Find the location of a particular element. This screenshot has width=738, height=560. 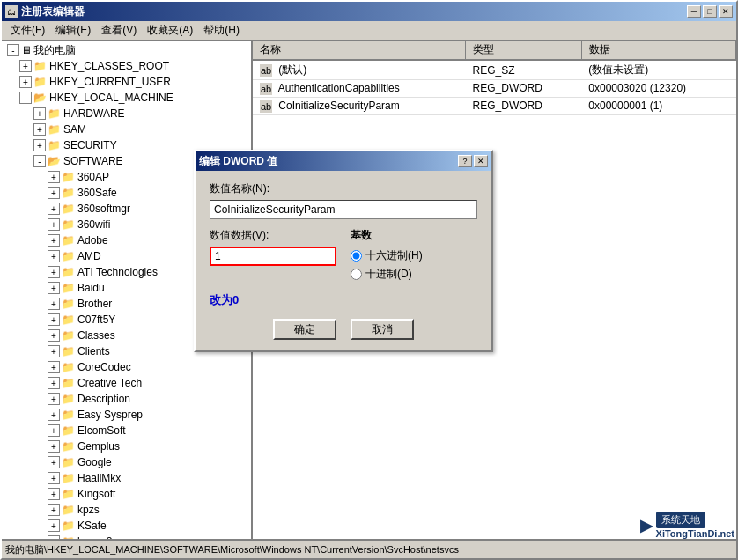

value-data-label: 数值数据(V): is located at coordinates (273, 236).